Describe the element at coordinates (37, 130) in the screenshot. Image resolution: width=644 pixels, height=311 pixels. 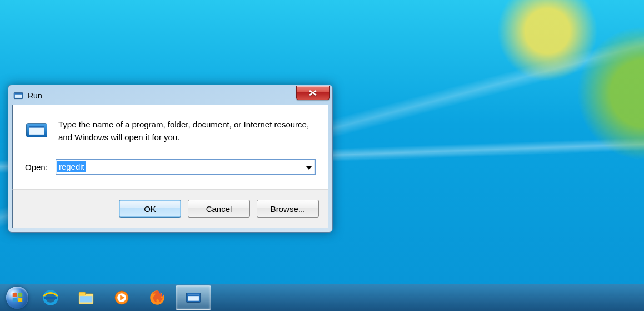
I see `run-icon-large` at that location.